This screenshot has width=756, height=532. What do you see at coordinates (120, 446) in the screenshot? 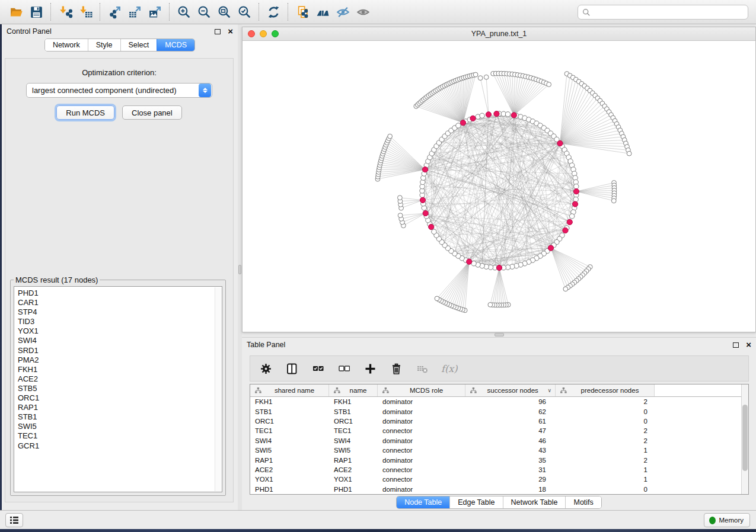
I see `mcds-result-item: GCR1` at bounding box center [120, 446].